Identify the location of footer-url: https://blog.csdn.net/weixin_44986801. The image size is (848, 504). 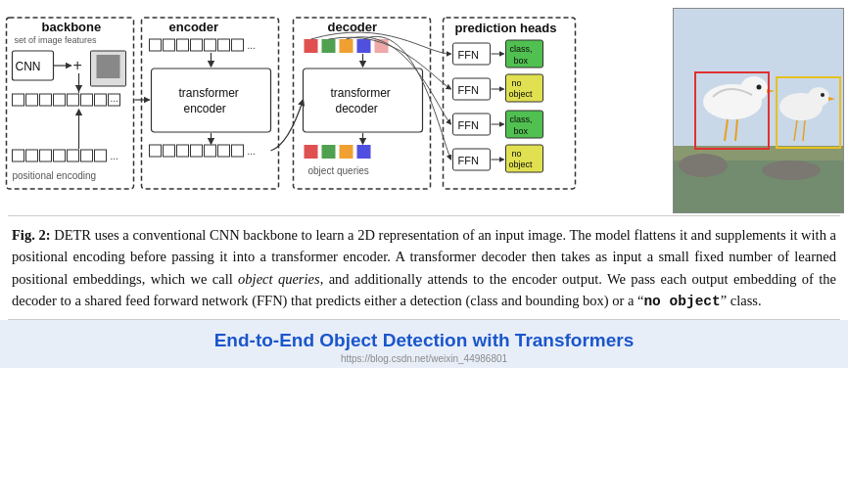
(424, 358).